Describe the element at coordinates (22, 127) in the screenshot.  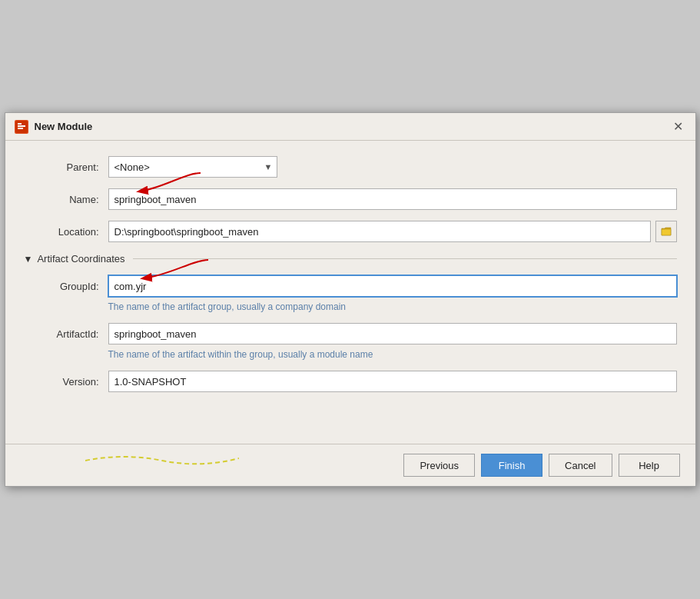
I see `dialog-icon` at that location.